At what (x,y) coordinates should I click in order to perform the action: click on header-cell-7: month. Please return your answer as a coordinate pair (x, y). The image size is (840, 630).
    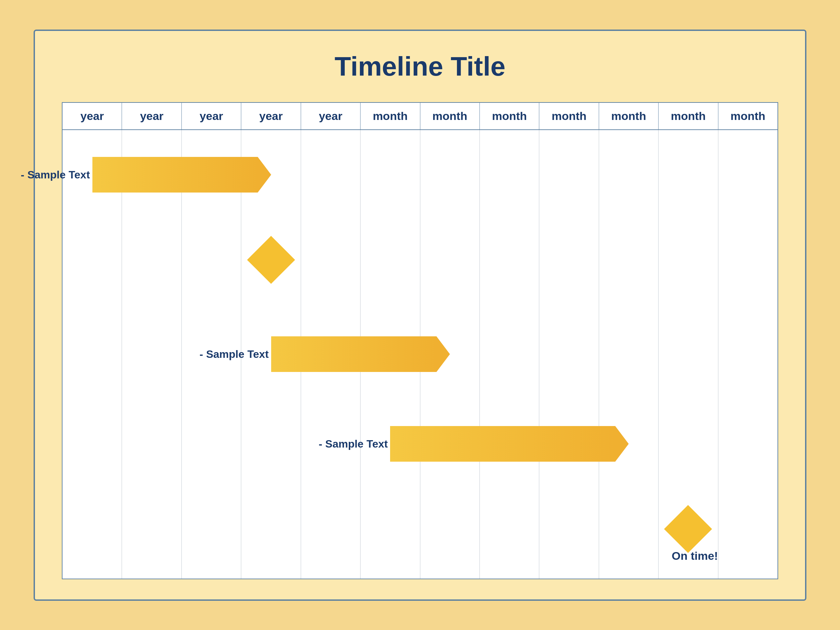
    Looking at the image, I should click on (510, 116).